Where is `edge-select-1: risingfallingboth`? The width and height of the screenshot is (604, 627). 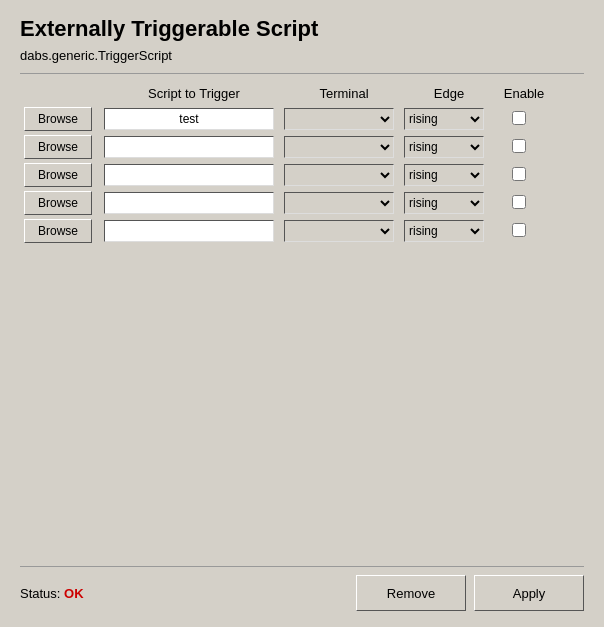 edge-select-1: risingfallingboth is located at coordinates (444, 119).